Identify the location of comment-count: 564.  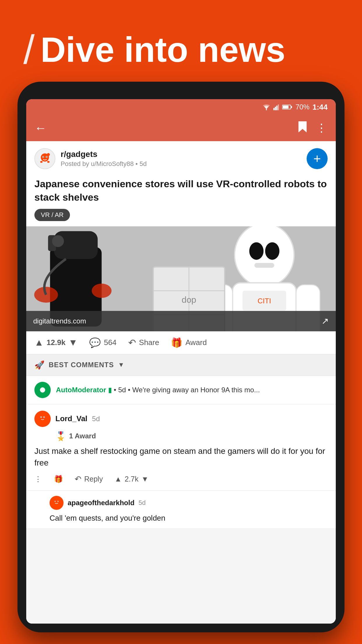
(110, 342).